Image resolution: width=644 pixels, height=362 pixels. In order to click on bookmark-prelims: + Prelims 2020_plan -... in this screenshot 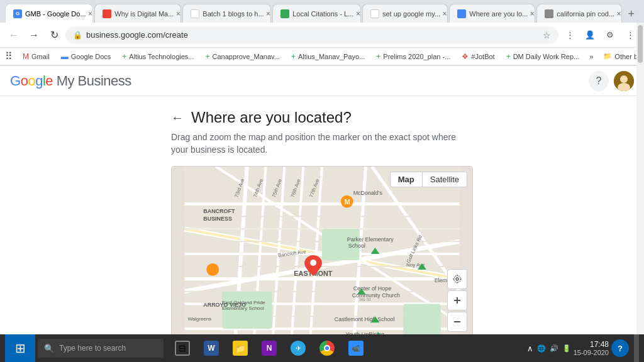, I will do `click(413, 57)`.